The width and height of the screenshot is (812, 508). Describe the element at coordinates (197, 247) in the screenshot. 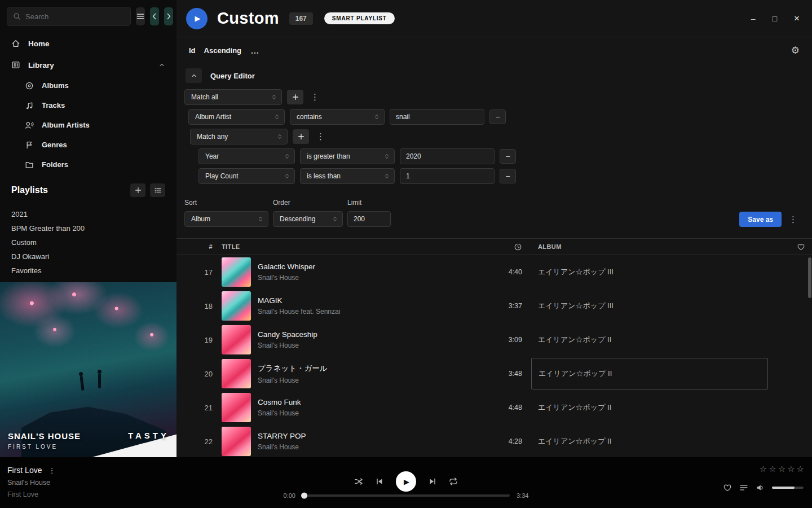

I see `column-header-index: #` at that location.